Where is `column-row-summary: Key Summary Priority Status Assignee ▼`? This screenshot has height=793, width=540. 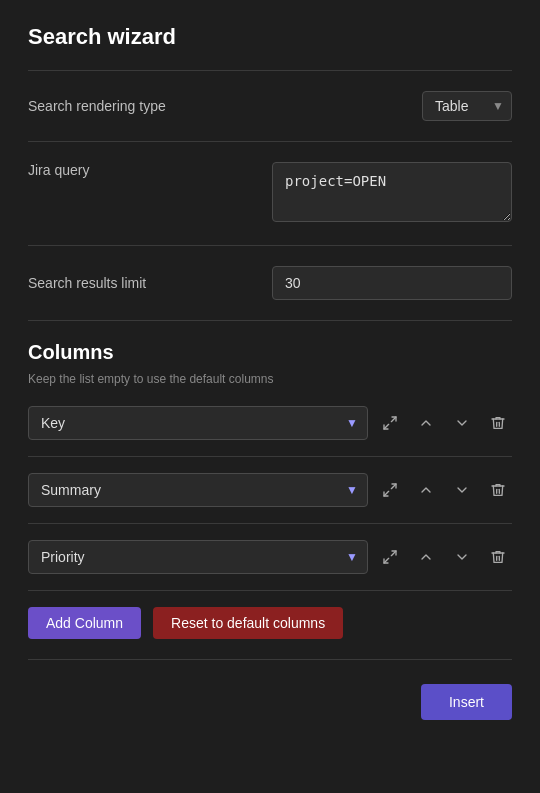
column-row-summary: Key Summary Priority Status Assignee ▼ is located at coordinates (270, 498).